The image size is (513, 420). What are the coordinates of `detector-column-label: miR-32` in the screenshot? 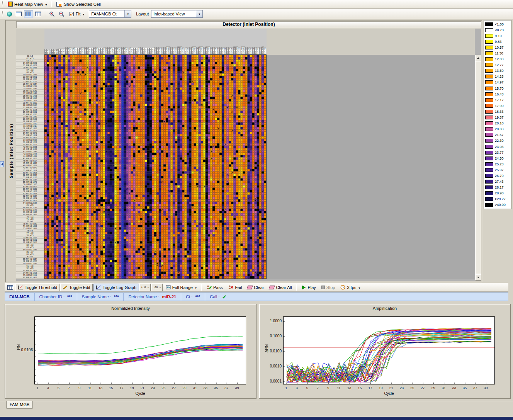 It's located at (134, 51).